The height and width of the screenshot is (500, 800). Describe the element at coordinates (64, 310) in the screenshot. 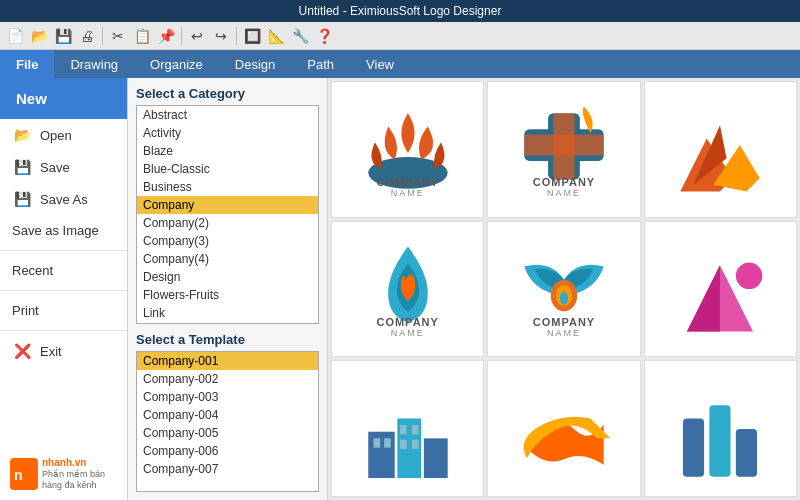

I see `print-button: Print` at that location.